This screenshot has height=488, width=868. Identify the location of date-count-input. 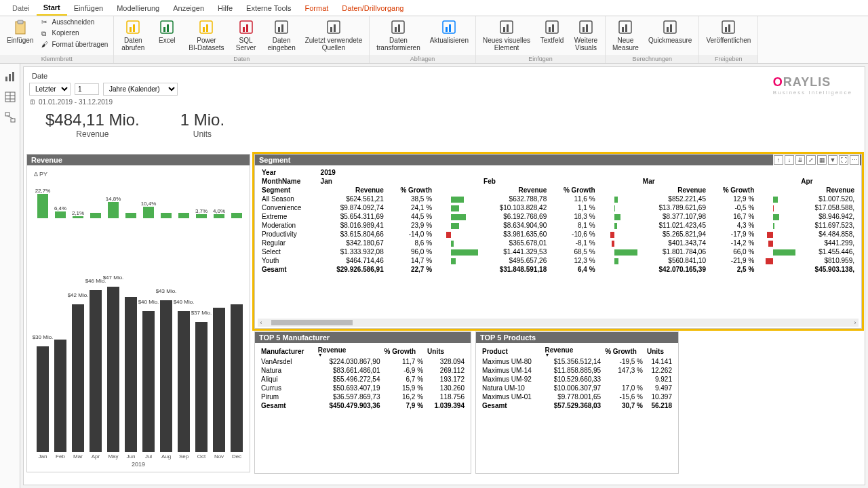
(87, 89).